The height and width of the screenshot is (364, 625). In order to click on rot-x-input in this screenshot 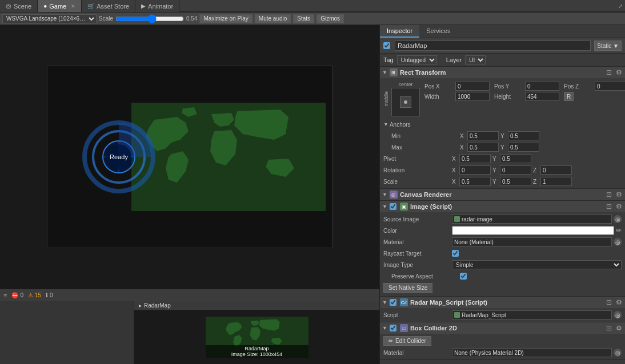, I will do `click(475, 170)`.